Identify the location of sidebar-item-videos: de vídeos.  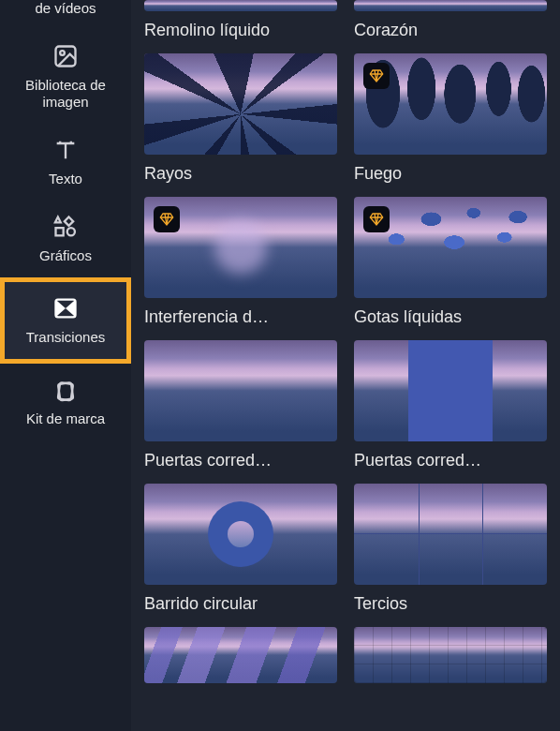
(66, 15).